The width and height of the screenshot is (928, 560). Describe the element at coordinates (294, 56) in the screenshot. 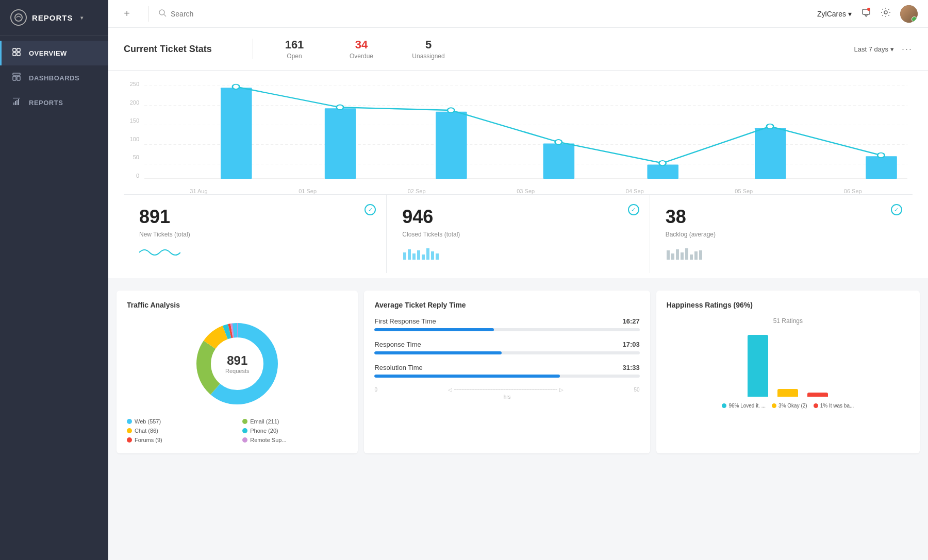

I see `open-label: Open` at that location.